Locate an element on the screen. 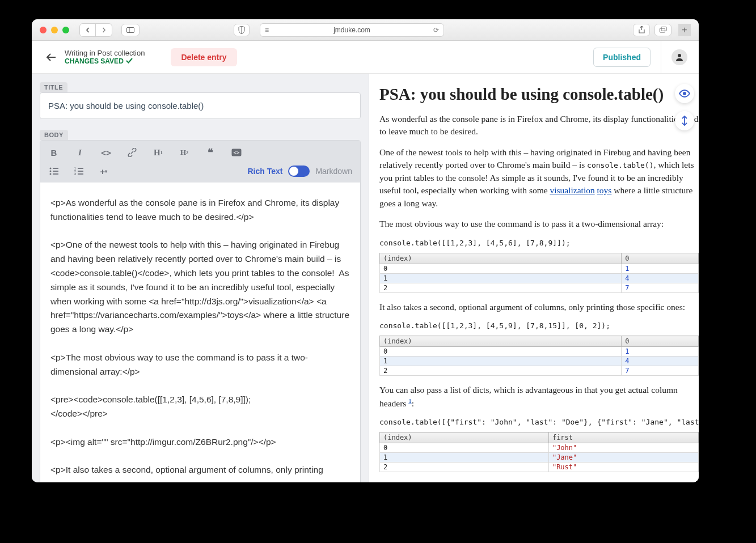  delete-entry-button: Delete entry is located at coordinates (204, 57).